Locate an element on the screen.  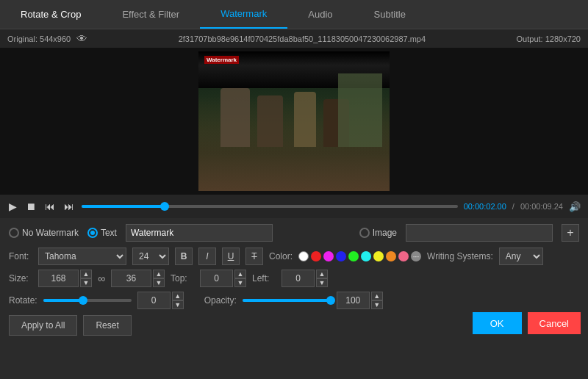
image-watermark-label: Image is located at coordinates (385, 233).